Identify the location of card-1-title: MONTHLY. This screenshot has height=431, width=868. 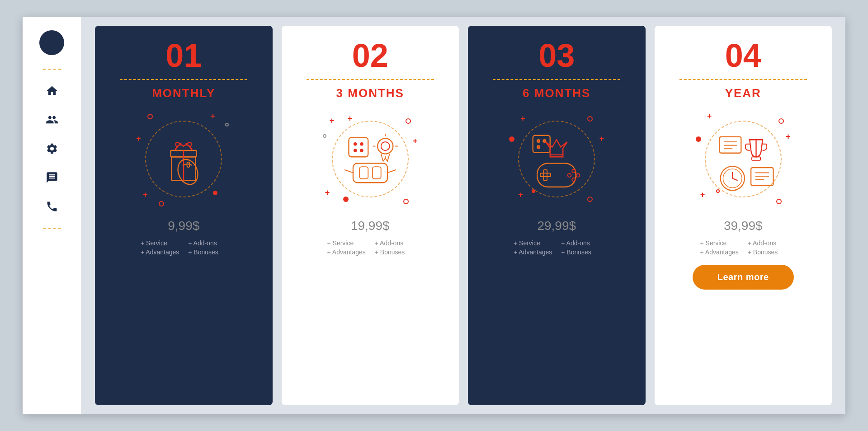
(184, 93).